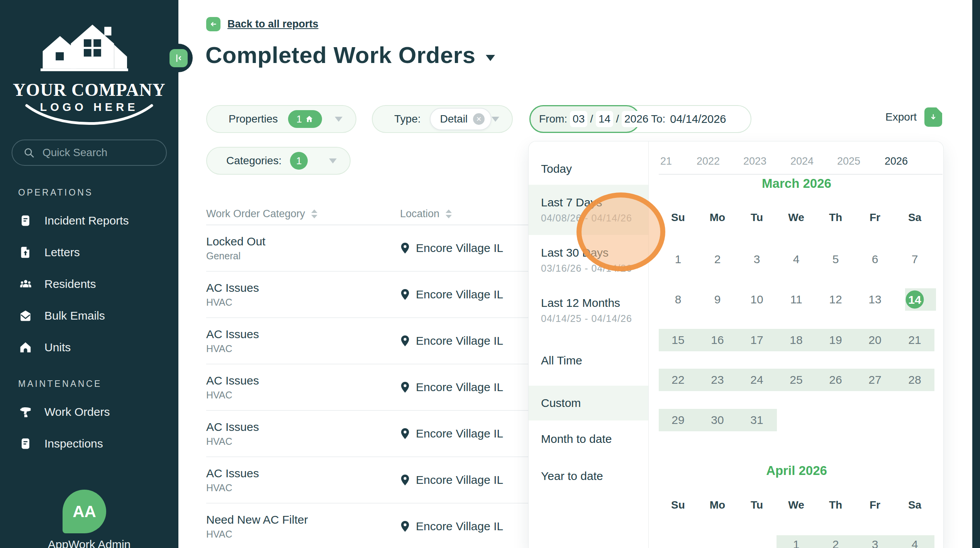 This screenshot has height=548, width=980. I want to click on calendar-day: 9, so click(717, 300).